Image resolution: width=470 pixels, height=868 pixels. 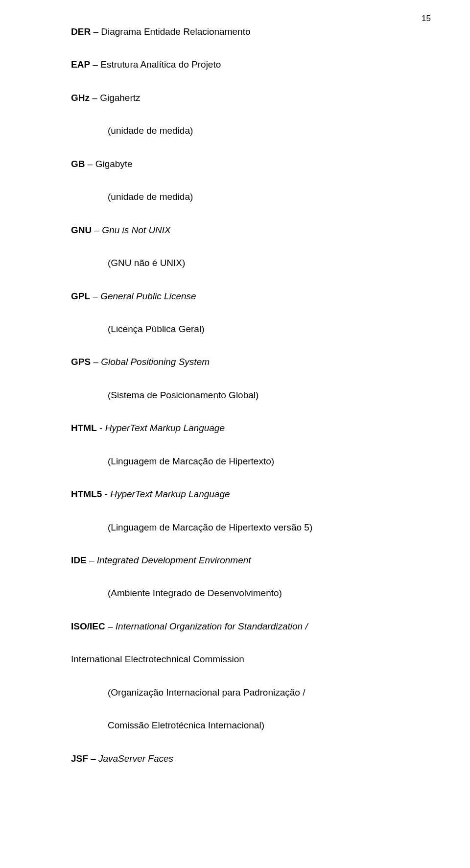 I want to click on entry-full: Gigabyte, so click(x=114, y=164).